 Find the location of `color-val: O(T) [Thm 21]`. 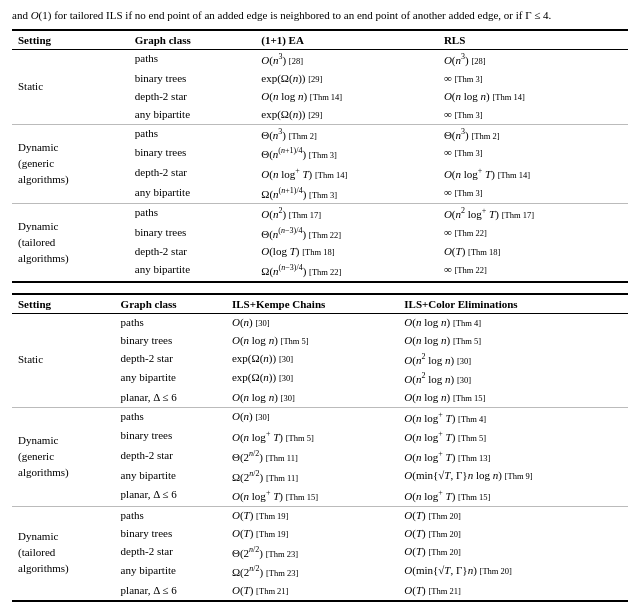

color-val: O(T) [Thm 21] is located at coordinates (513, 592).